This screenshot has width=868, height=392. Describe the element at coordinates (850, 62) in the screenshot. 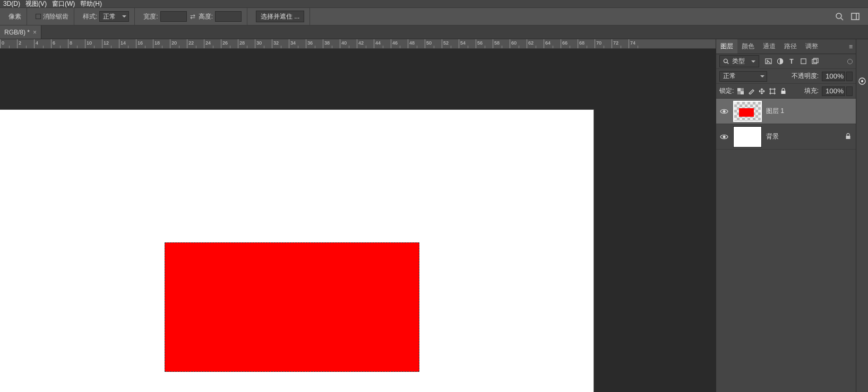

I see `filter-toggle-switch` at that location.